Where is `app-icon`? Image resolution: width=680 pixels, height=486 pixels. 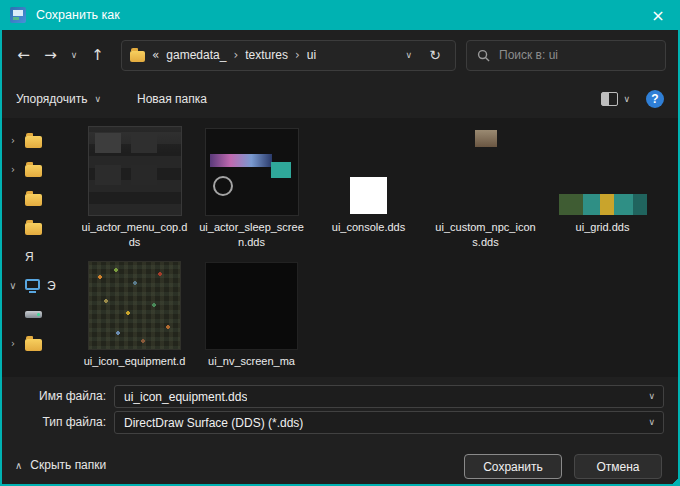
app-icon is located at coordinates (18, 15).